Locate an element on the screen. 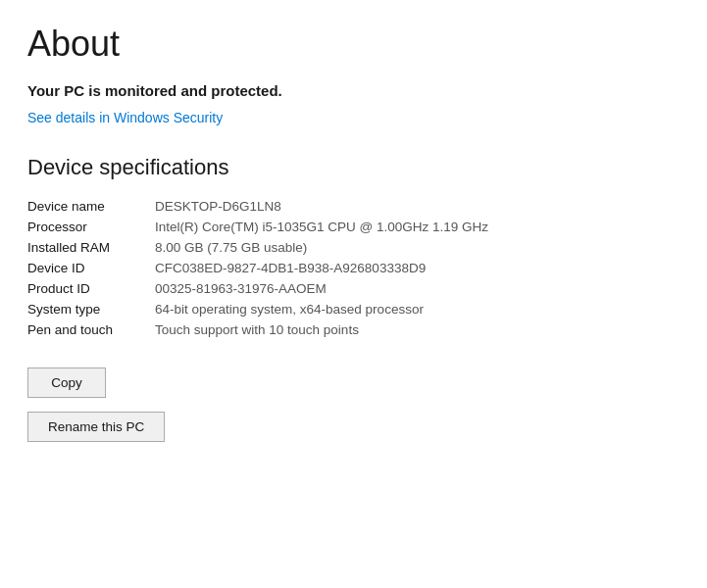  spec-label: Device name is located at coordinates (91, 206).